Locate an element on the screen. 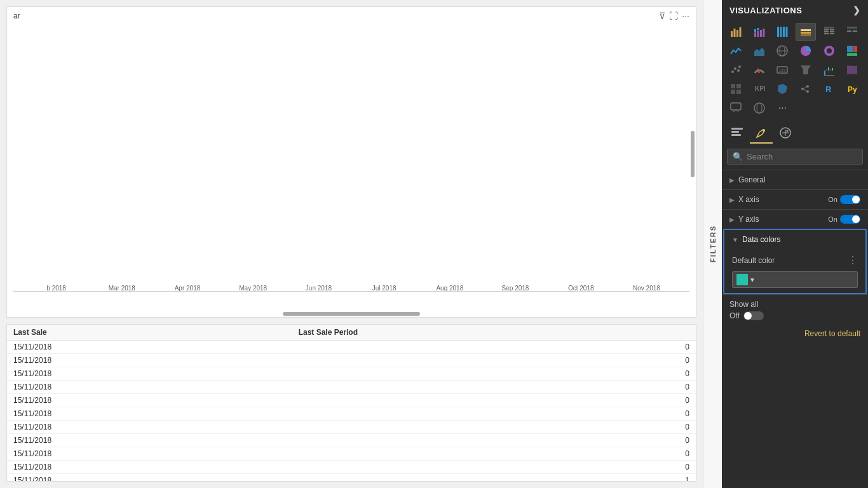 The width and height of the screenshot is (868, 488). viz-icon-funnel is located at coordinates (806, 70).